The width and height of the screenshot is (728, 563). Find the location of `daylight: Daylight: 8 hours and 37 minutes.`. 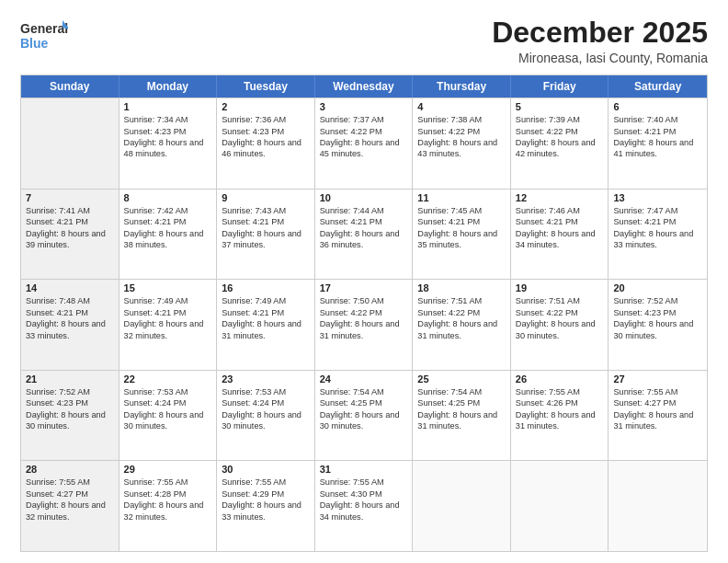

daylight: Daylight: 8 hours and 37 minutes. is located at coordinates (266, 239).